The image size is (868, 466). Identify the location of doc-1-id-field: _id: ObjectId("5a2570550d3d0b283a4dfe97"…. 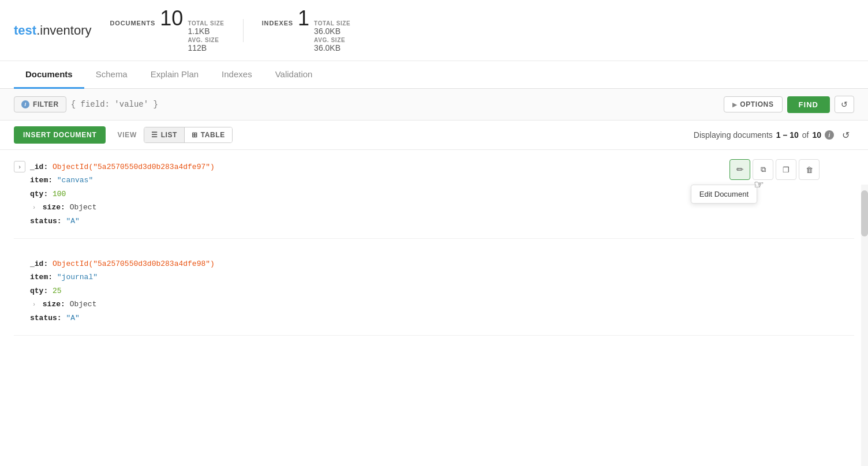
(122, 167).